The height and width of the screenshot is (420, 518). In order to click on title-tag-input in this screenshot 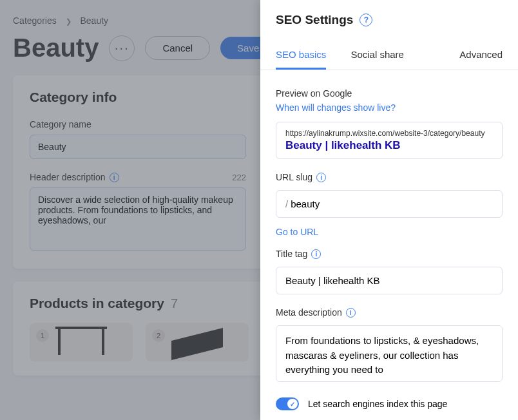, I will do `click(389, 281)`.